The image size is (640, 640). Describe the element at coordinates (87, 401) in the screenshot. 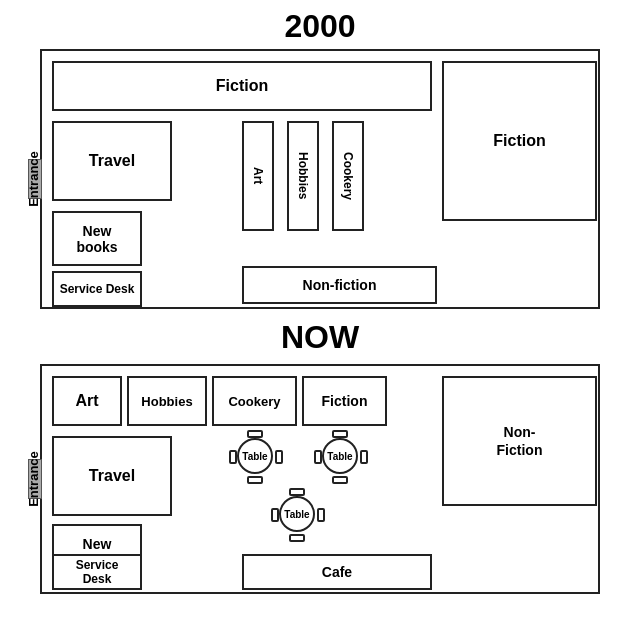

I see `art-now: Art` at that location.